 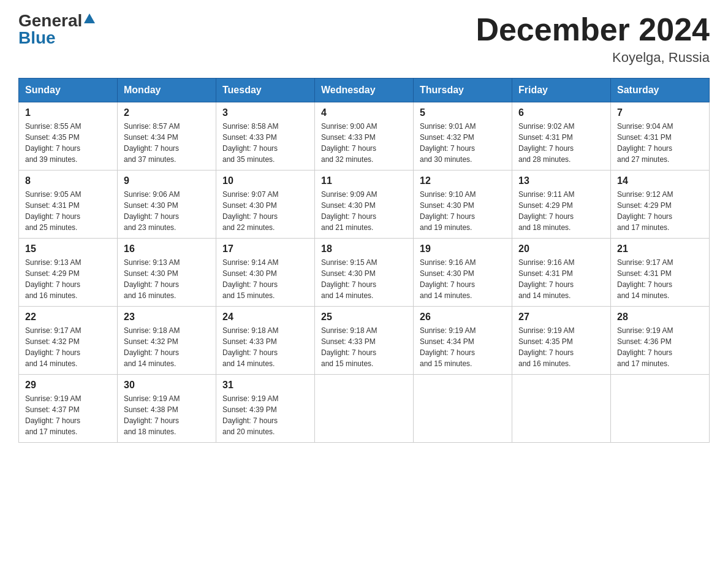 What do you see at coordinates (364, 39) in the screenshot?
I see `page-header: General Blue December 2024 Koyelga, Russ…` at bounding box center [364, 39].